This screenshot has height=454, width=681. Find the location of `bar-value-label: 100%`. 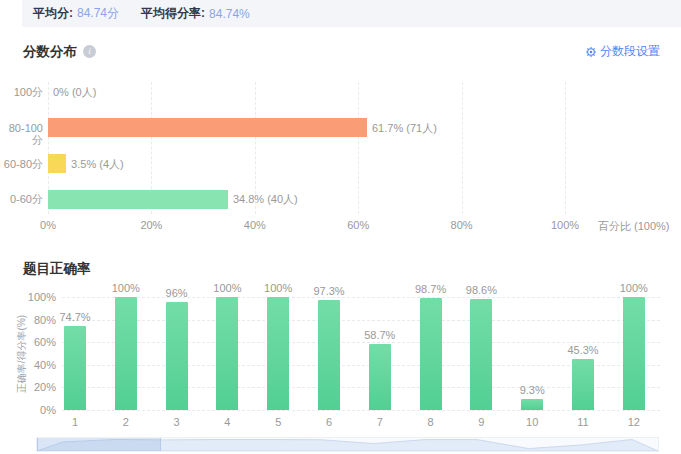

bar-value-label: 100% is located at coordinates (634, 288).